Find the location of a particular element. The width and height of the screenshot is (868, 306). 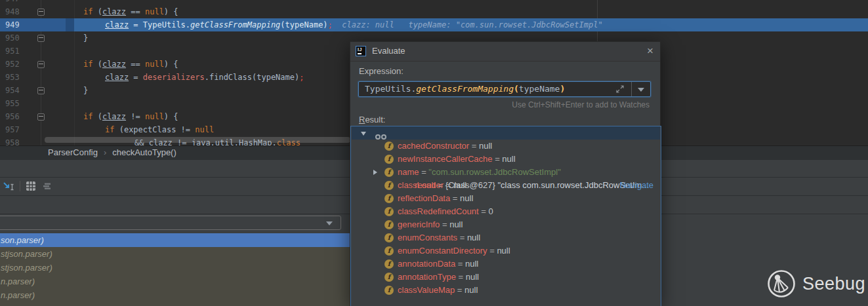

result-row: result = {Class@627} "class com.sun.rows… is located at coordinates (506, 133).